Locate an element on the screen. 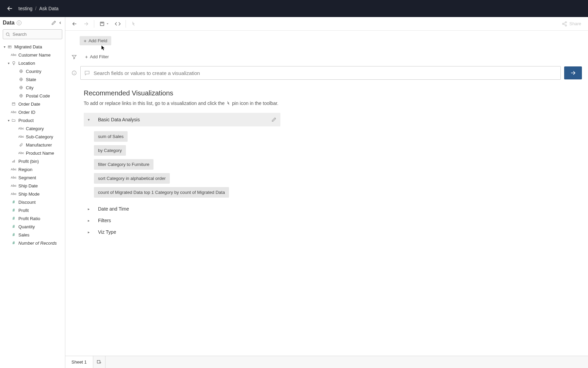  field-label: Ship Date is located at coordinates (40, 186).